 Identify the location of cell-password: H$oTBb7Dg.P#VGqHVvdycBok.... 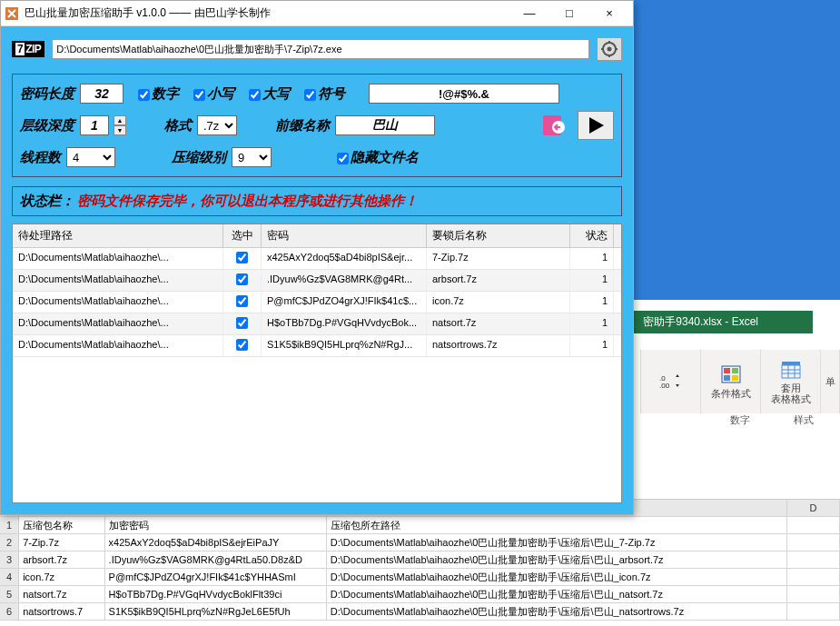
(344, 323).